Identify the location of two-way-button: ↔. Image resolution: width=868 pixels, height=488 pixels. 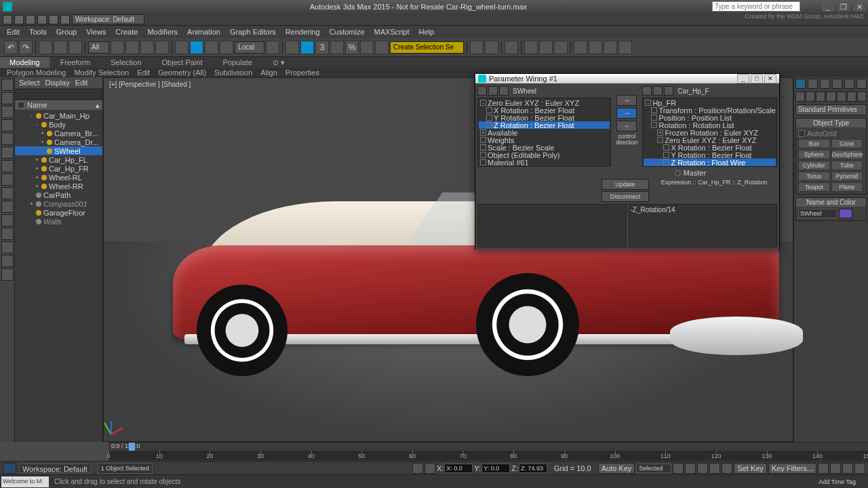
(627, 100).